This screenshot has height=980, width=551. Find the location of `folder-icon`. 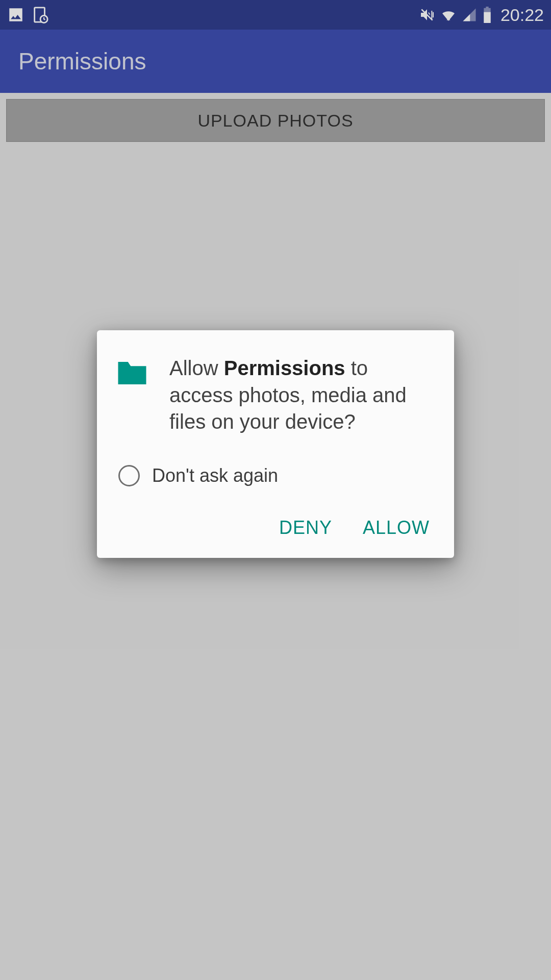

folder-icon is located at coordinates (132, 373).